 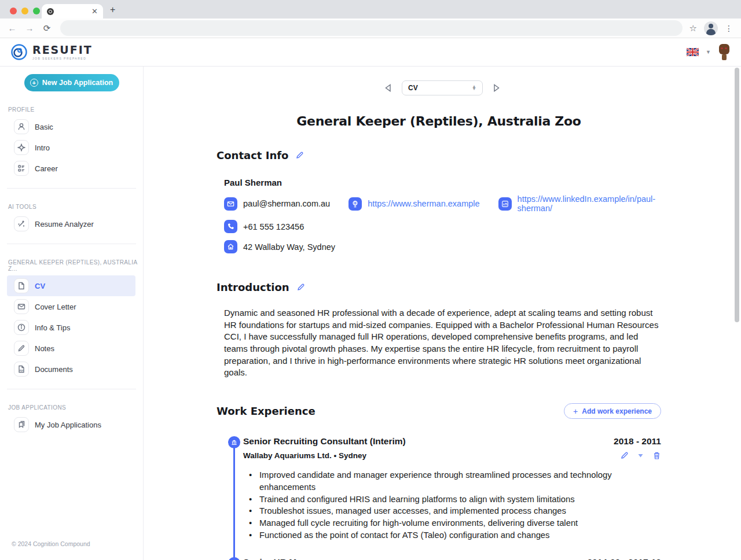 What do you see at coordinates (300, 155) in the screenshot?
I see `edit-contact-icon` at bounding box center [300, 155].